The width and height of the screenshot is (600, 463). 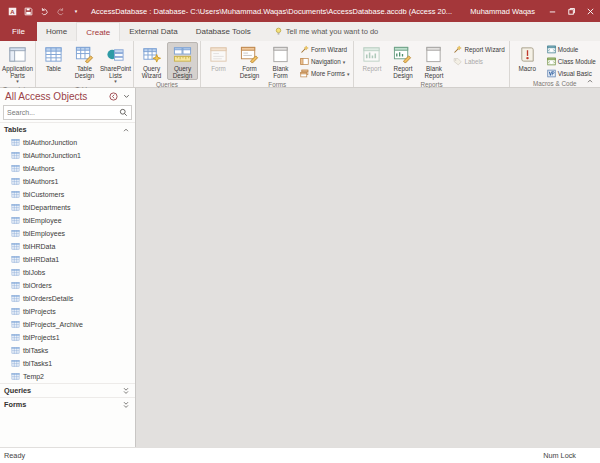 I want to click on tab-file: File, so click(x=18, y=32).